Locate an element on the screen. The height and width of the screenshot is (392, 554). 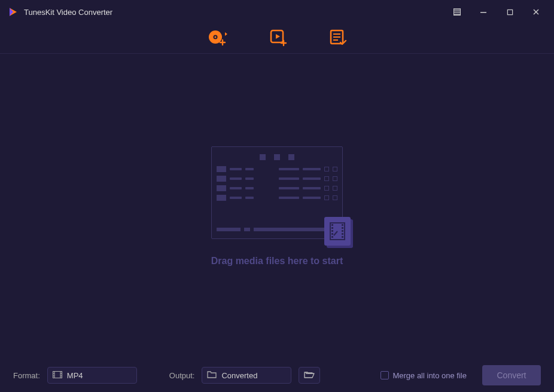
folder-icon is located at coordinates (212, 375).